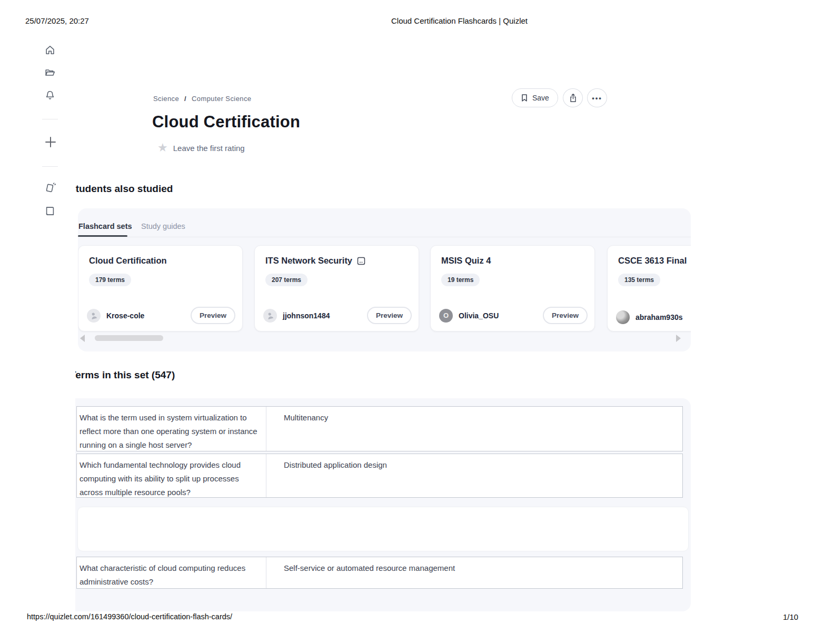  What do you see at coordinates (474, 572) in the screenshot?
I see `term-answer: Self-service or automated resource manag…` at bounding box center [474, 572].